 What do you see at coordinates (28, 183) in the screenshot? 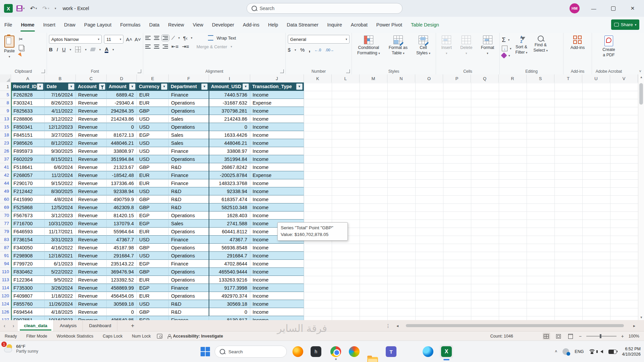
I see `cell: F290170` at bounding box center [28, 183].